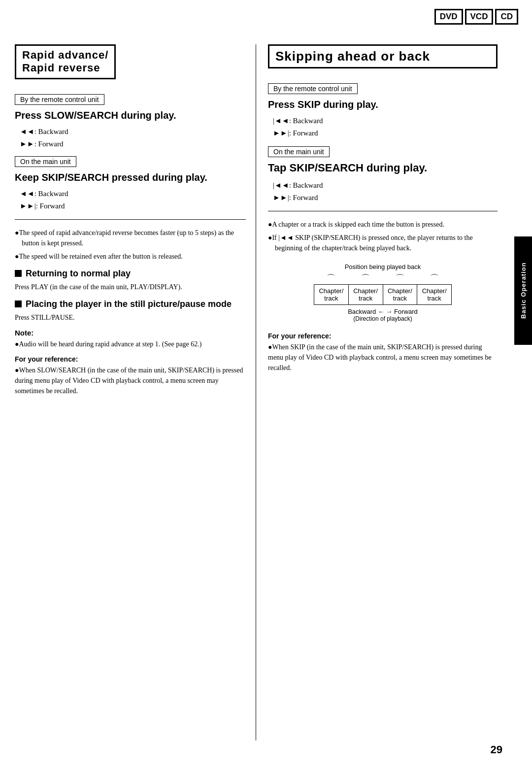 Image resolution: width=532 pixels, height=770 pixels. I want to click on left-section-title-line1: Rapid advance/, so click(65, 55).